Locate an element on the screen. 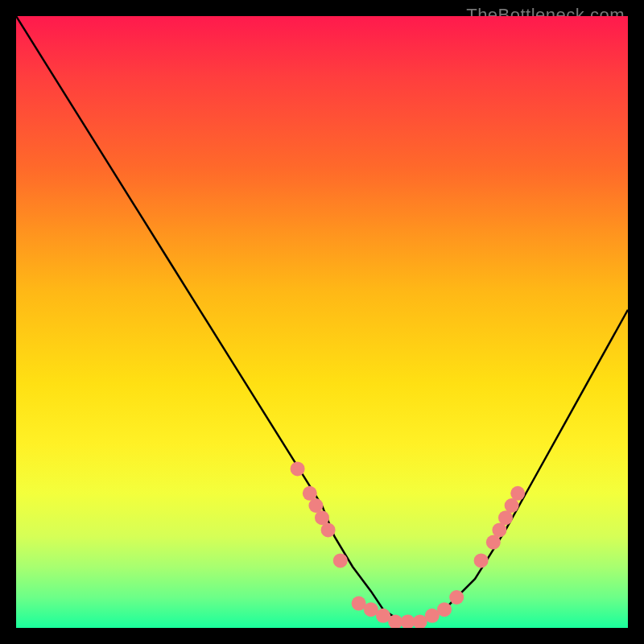 The width and height of the screenshot is (644, 644). data-dots is located at coordinates (408, 544).